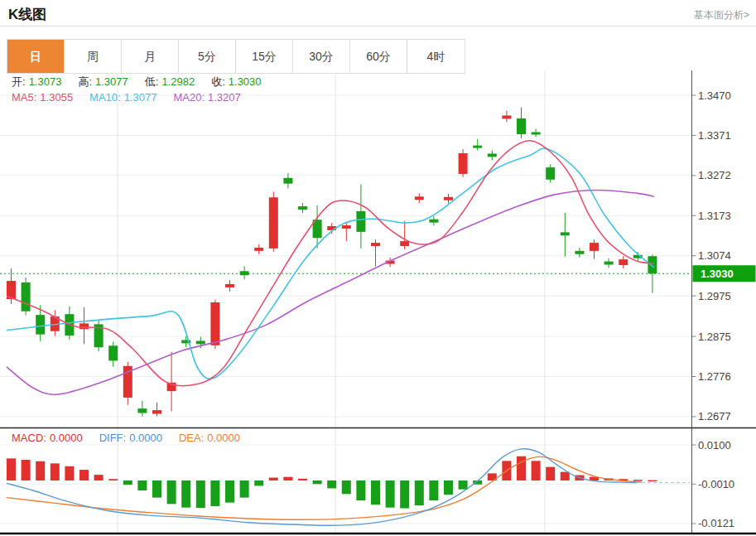 The image size is (756, 536). I want to click on tab-5分: 5分, so click(207, 56).